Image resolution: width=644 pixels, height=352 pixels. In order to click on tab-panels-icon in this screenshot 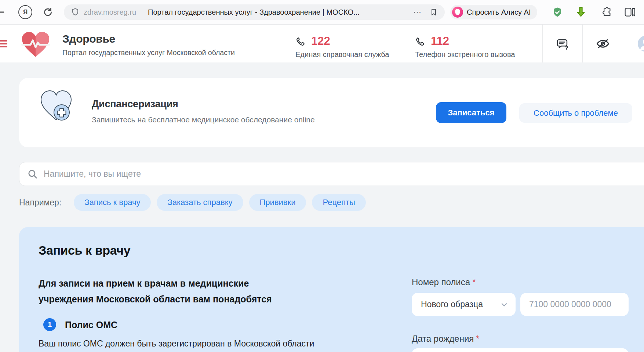, I will do `click(630, 12)`.